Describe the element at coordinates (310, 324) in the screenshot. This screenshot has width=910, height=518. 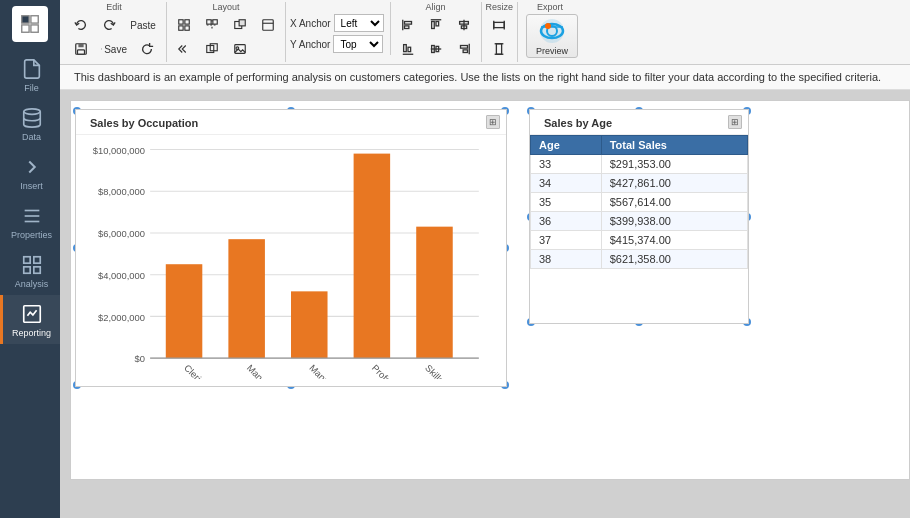
I see `bar-manual` at that location.